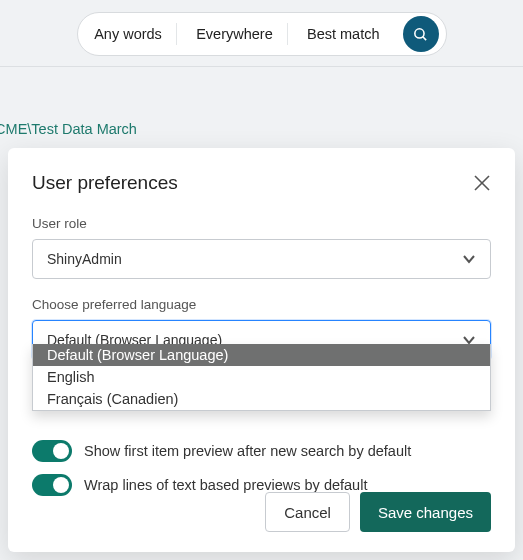 Image resolution: width=523 pixels, height=560 pixels. What do you see at coordinates (262, 355) in the screenshot?
I see `language-option: Default (Browser Language)` at bounding box center [262, 355].